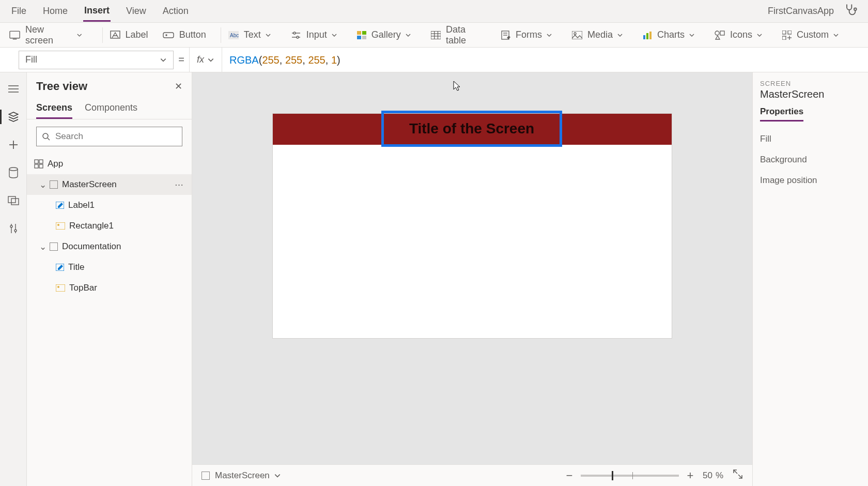 This screenshot has height=486, width=868. What do you see at coordinates (110, 164) in the screenshot?
I see `tree-node-app: App` at bounding box center [110, 164].